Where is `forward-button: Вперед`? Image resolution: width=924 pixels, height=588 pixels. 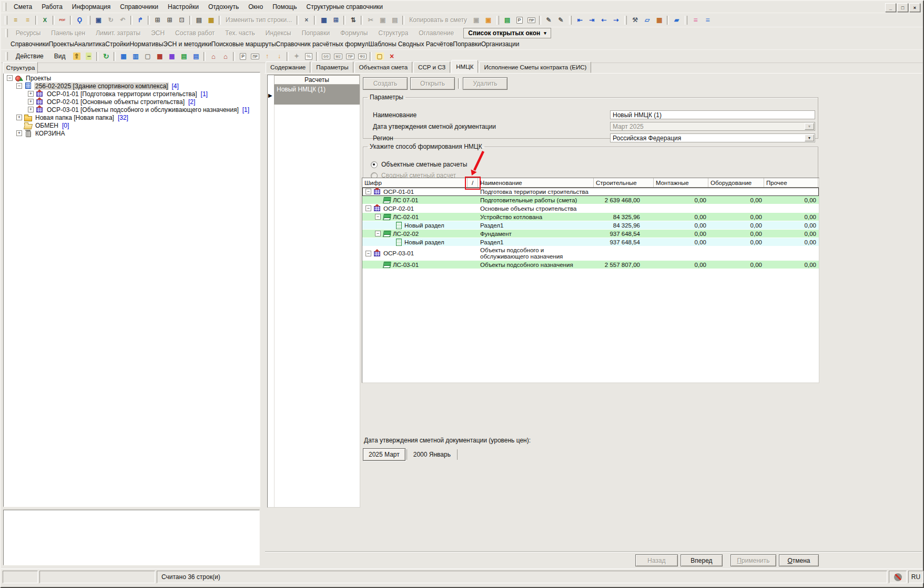
forward-button: Вперед is located at coordinates (702, 560).